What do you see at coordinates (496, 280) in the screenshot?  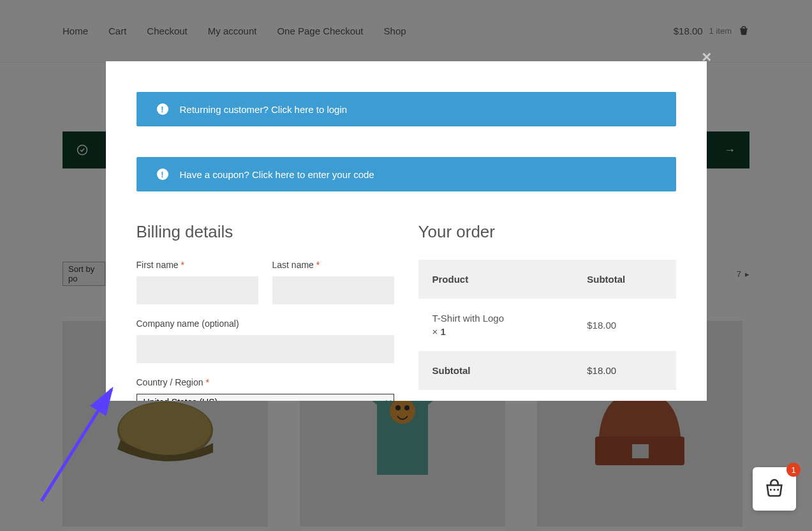 I see `col-product: Product` at bounding box center [496, 280].